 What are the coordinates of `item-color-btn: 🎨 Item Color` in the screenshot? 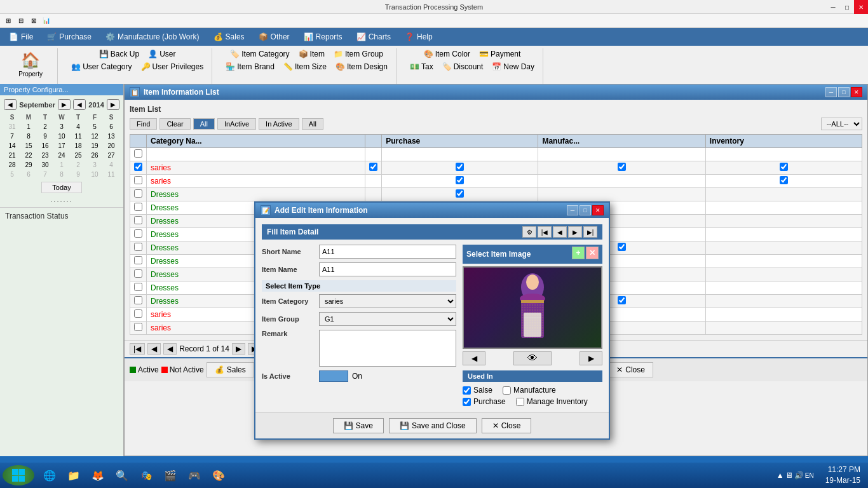 It's located at (447, 54).